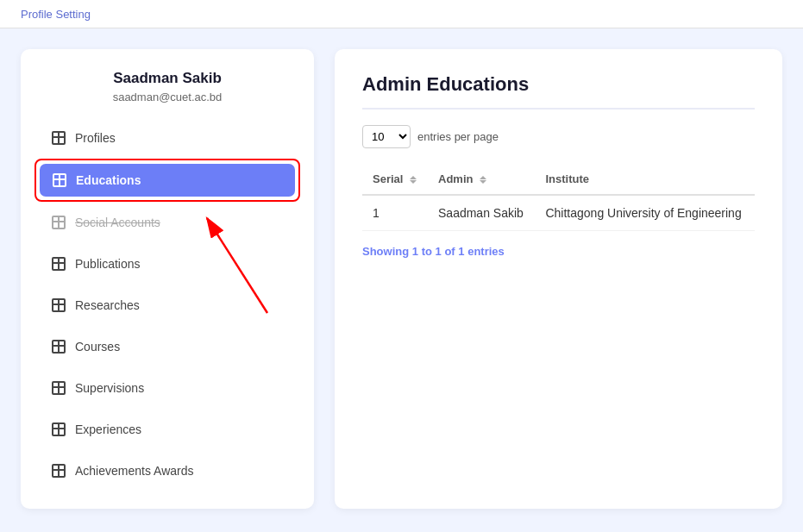 This screenshot has width=803, height=532. What do you see at coordinates (481, 213) in the screenshot?
I see `cell-admin: Saadman Sakib` at bounding box center [481, 213].